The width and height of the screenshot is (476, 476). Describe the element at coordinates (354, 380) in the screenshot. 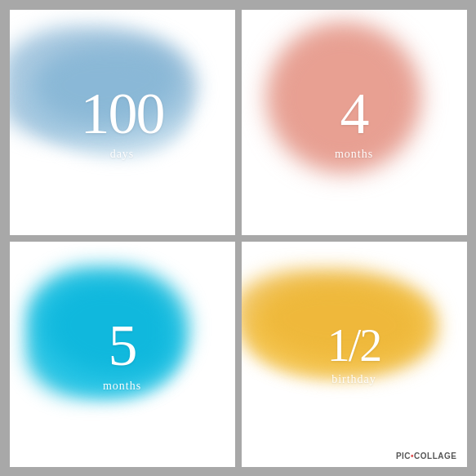

I see `card-label-4: birthday` at that location.